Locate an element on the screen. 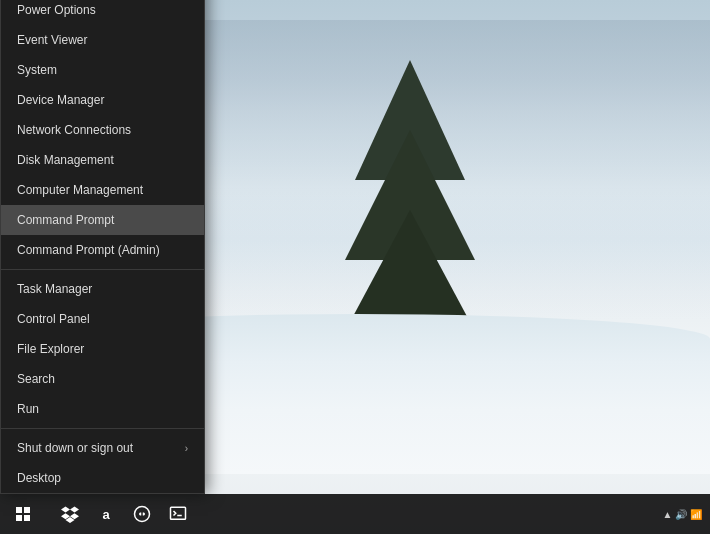 Image resolution: width=710 pixels, height=534 pixels. menu-item-label-disk-management: Disk Management is located at coordinates (66, 160).